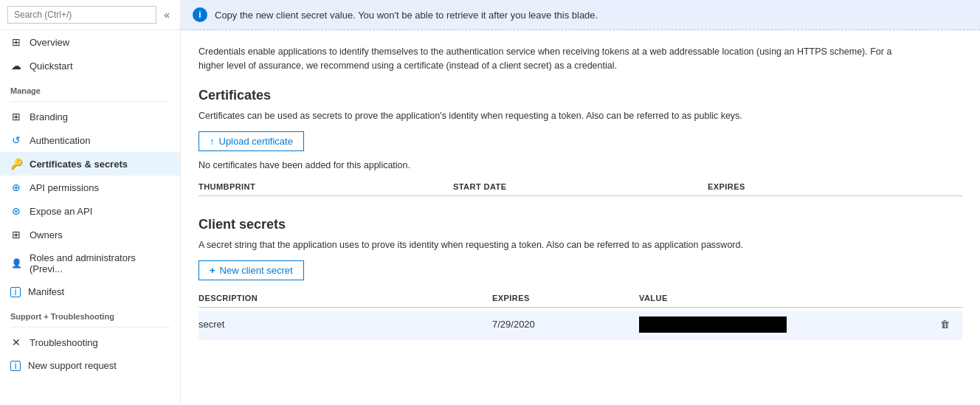 The image size is (980, 405). What do you see at coordinates (580, 298) in the screenshot?
I see `secrets-header-row: Description Expires Value` at bounding box center [580, 298].